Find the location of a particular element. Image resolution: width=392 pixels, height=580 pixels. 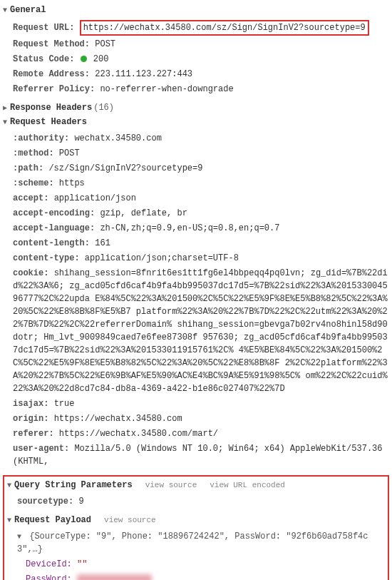

referrer-policy-label: Referrer Policy: is located at coordinates (54, 89).